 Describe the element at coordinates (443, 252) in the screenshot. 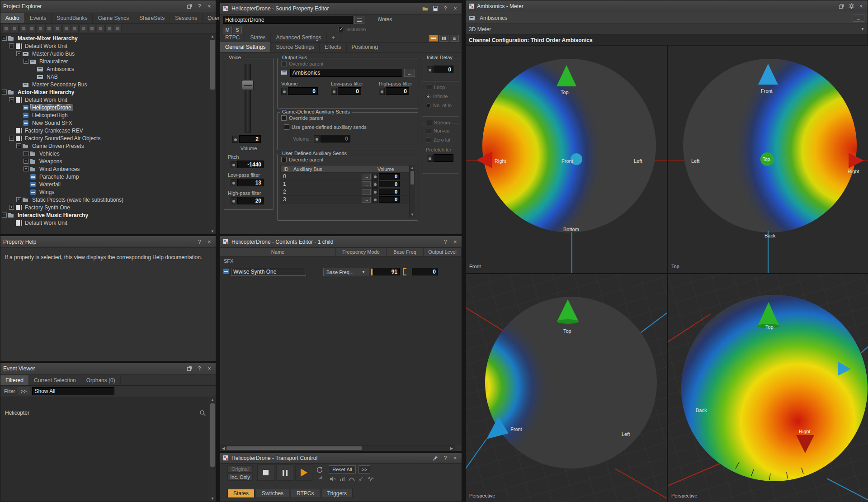

I see `column-header-output-level: Output Level` at that location.